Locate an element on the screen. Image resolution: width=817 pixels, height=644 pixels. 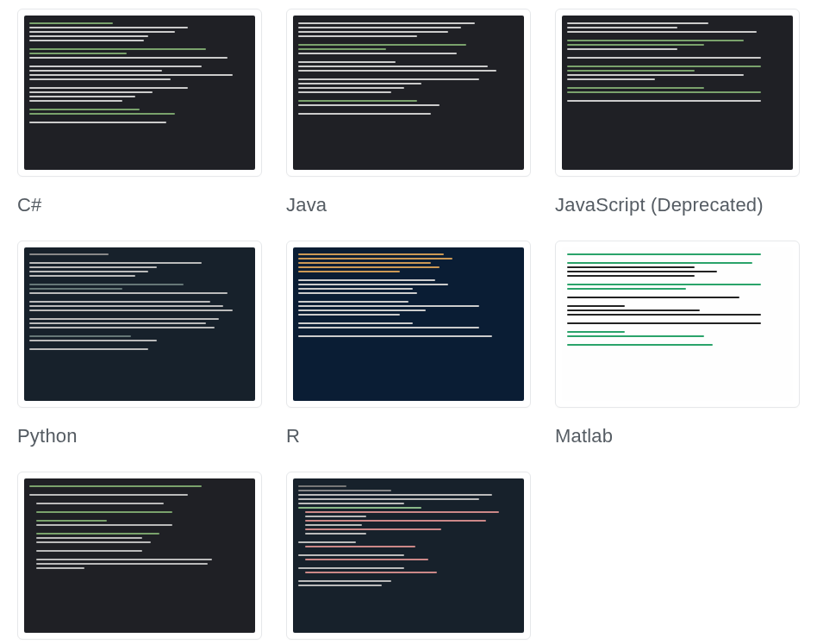
card-label-text: R is located at coordinates (293, 436).